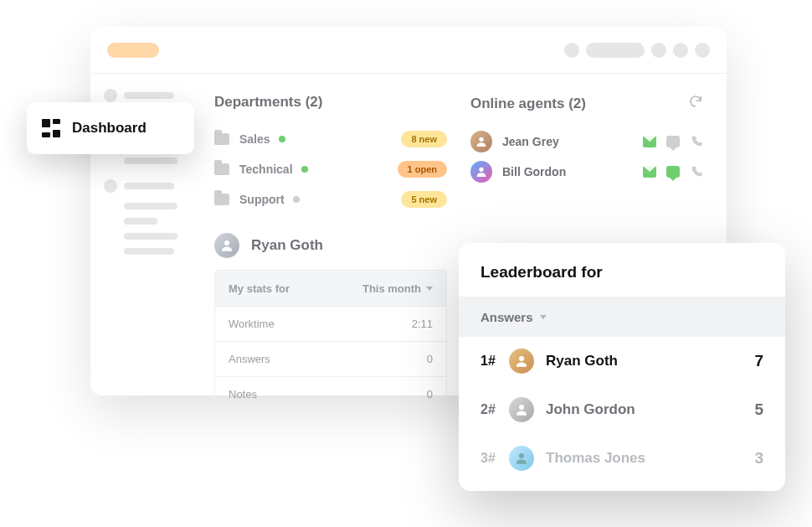  I want to click on department-name: Support, so click(262, 199).